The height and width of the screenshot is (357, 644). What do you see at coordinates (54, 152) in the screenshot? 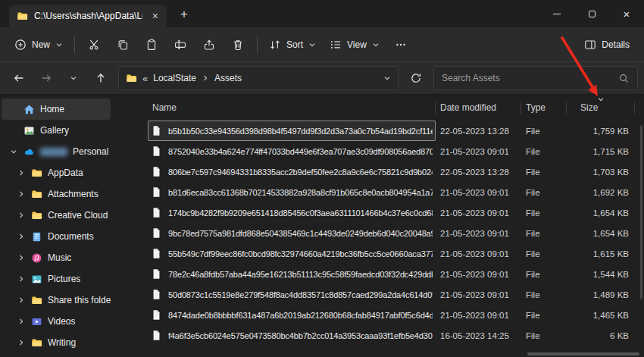
I see `redacted-text` at bounding box center [54, 152].